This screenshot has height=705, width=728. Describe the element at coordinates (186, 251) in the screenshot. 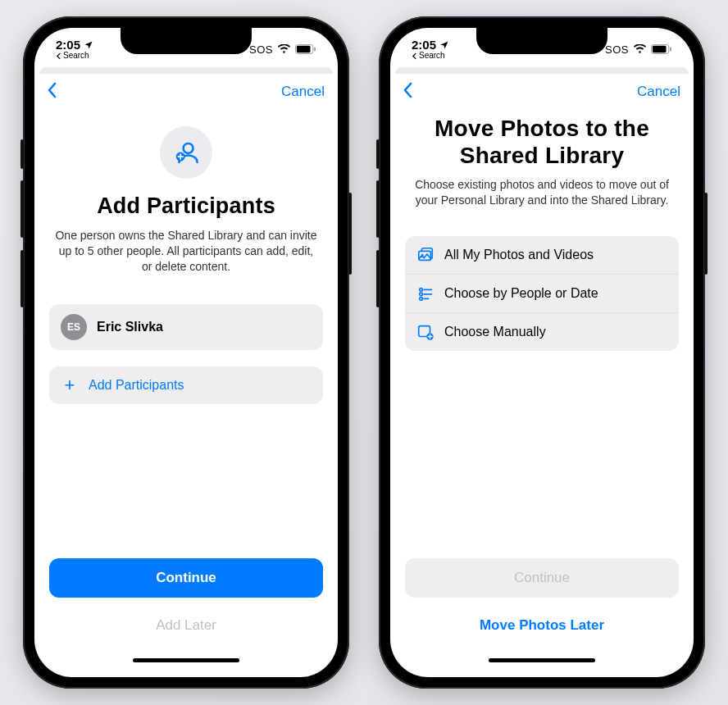

I see `page-subtitle: One person owns the Shared Library and c…` at that location.